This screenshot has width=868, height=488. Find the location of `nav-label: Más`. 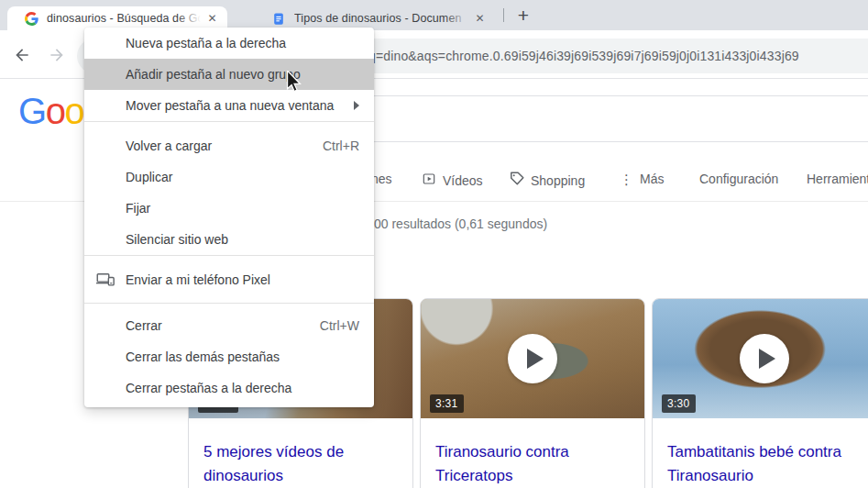

nav-label: Más is located at coordinates (652, 179).